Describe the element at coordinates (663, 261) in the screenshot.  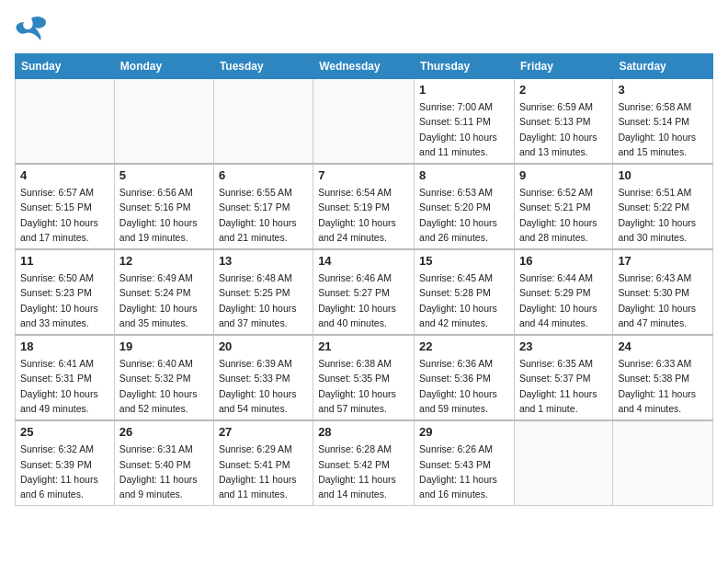
I see `day-number: 17` at that location.